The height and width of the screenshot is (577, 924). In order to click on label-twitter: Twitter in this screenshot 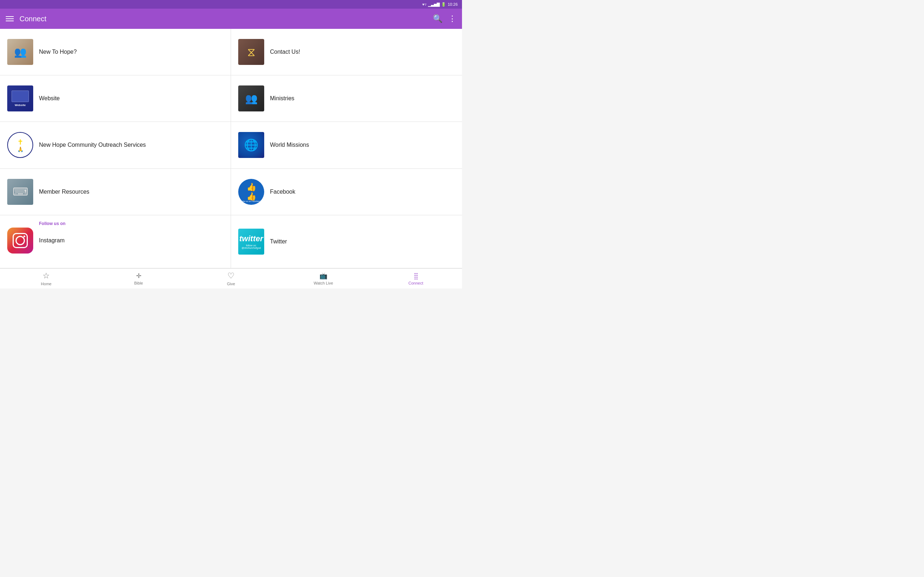, I will do `click(279, 242)`.